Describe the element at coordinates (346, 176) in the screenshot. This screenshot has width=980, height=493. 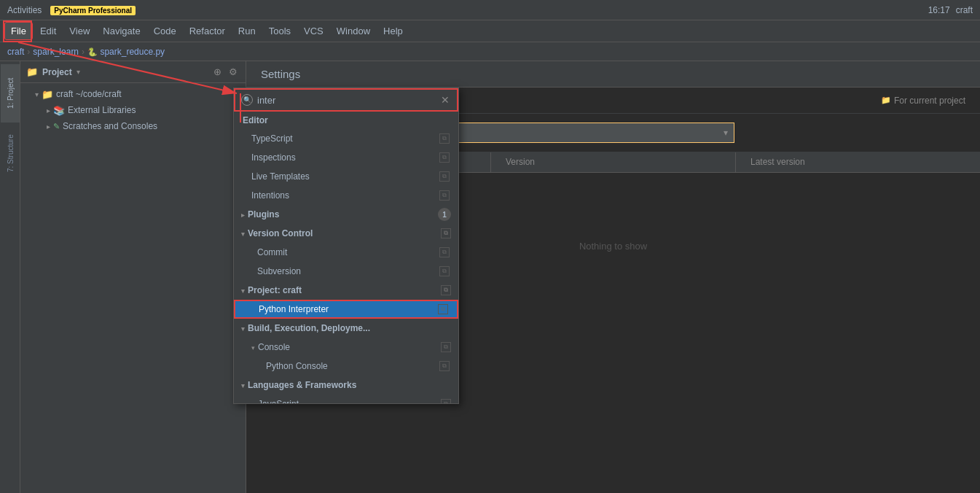
I see `dd-item-live-templates: Live Templates ⧉` at that location.